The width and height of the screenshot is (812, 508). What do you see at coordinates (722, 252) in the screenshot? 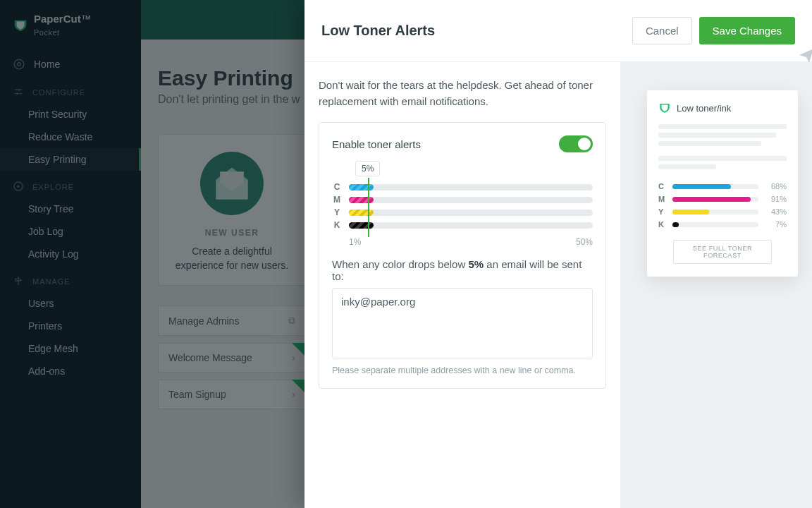
I see `forecast-button: SEE FULL TONER FORECAST` at bounding box center [722, 252].